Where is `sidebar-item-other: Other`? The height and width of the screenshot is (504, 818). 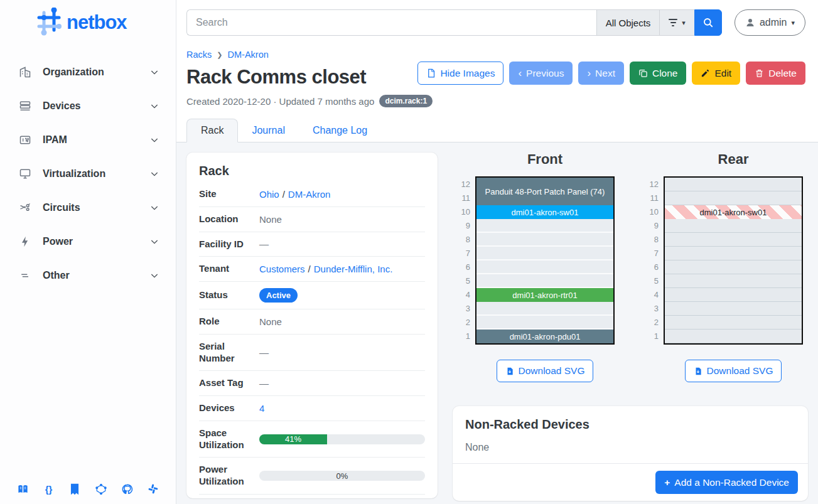
sidebar-item-other: Other is located at coordinates (88, 276).